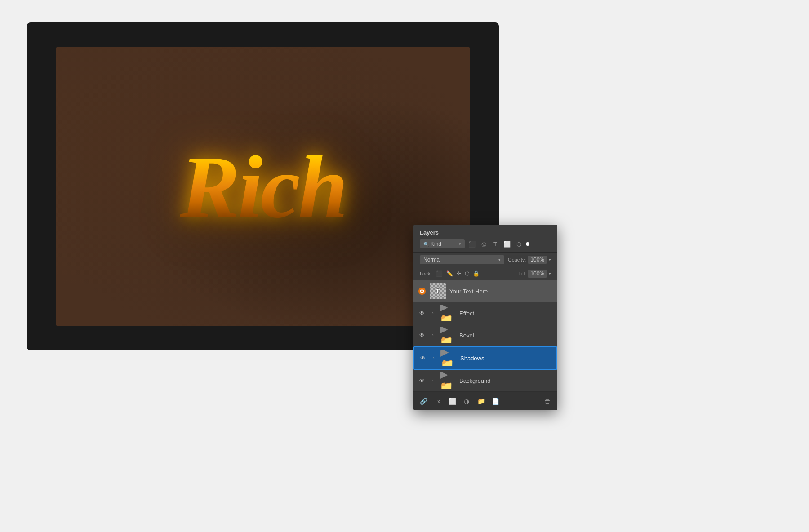  What do you see at coordinates (506, 314) in the screenshot?
I see `layer-name: Effect` at bounding box center [506, 314].